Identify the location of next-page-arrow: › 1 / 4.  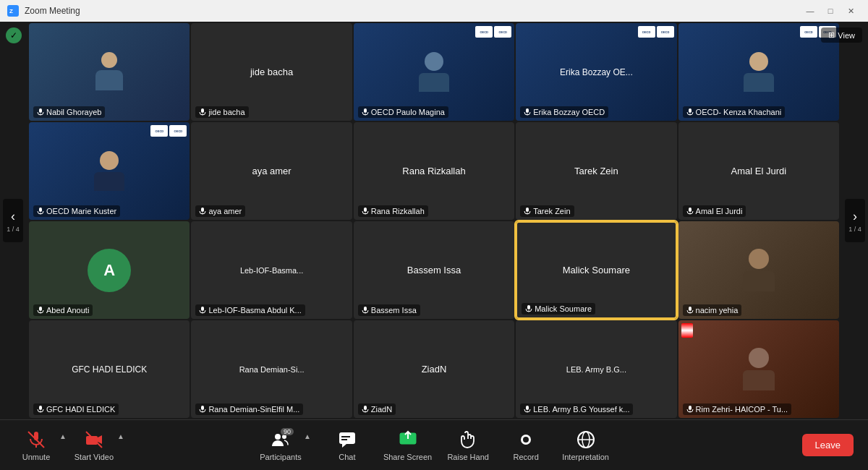
(855, 221).